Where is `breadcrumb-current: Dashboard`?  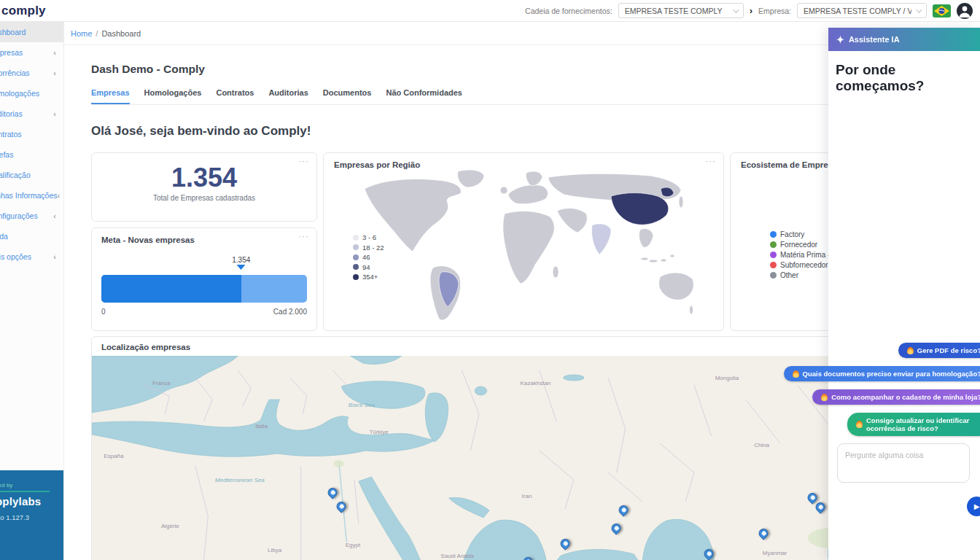 breadcrumb-current: Dashboard is located at coordinates (121, 34).